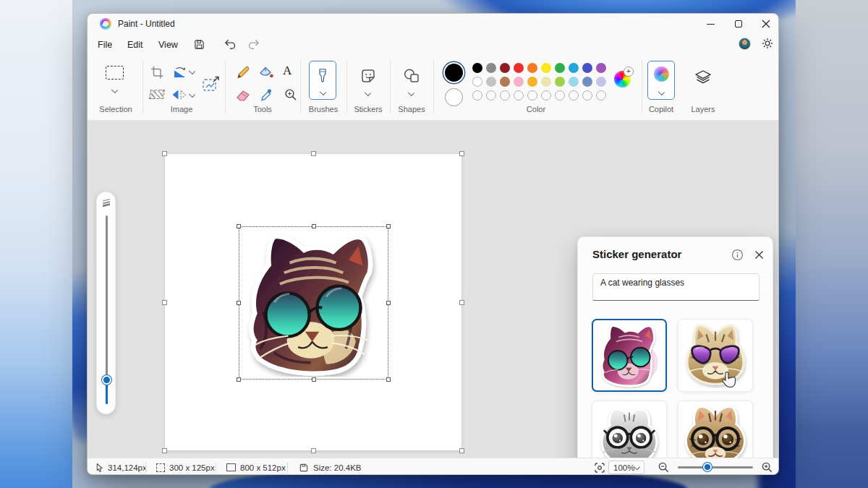  I want to click on flip-button, so click(179, 95).